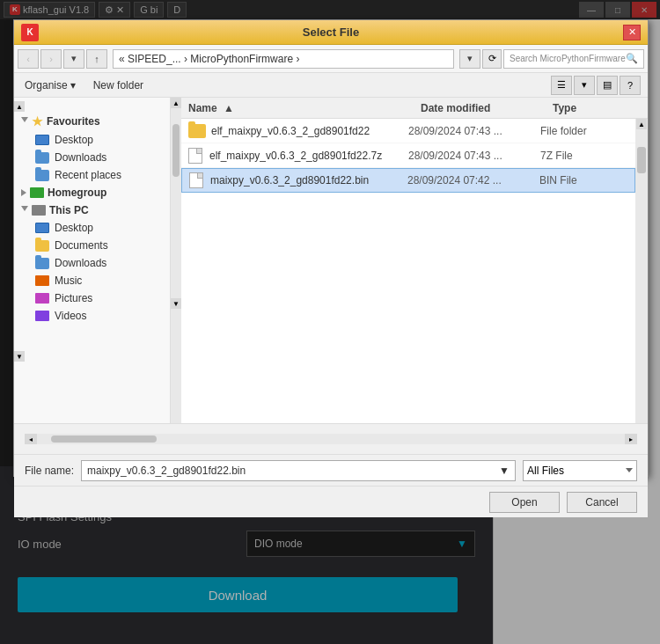  Describe the element at coordinates (176, 103) in the screenshot. I see `nav-scroll-up: ▲` at that location.